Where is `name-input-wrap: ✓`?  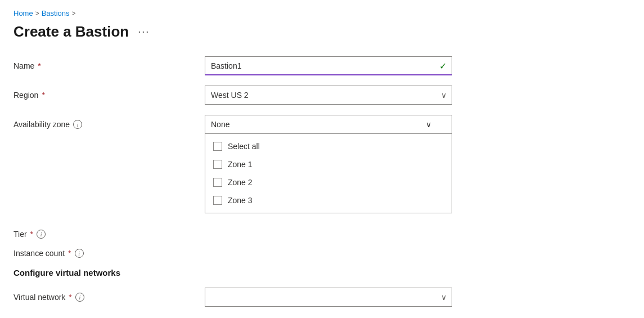 name-input-wrap: ✓ is located at coordinates (328, 66).